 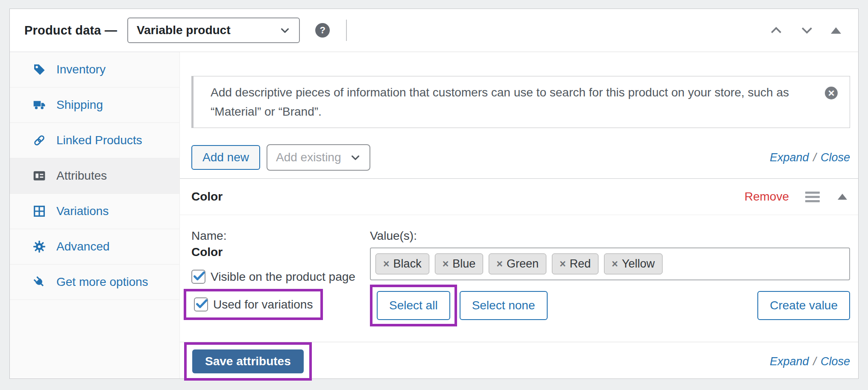 What do you see at coordinates (95, 141) in the screenshot?
I see `tab-linked-products: Linked Products` at bounding box center [95, 141].